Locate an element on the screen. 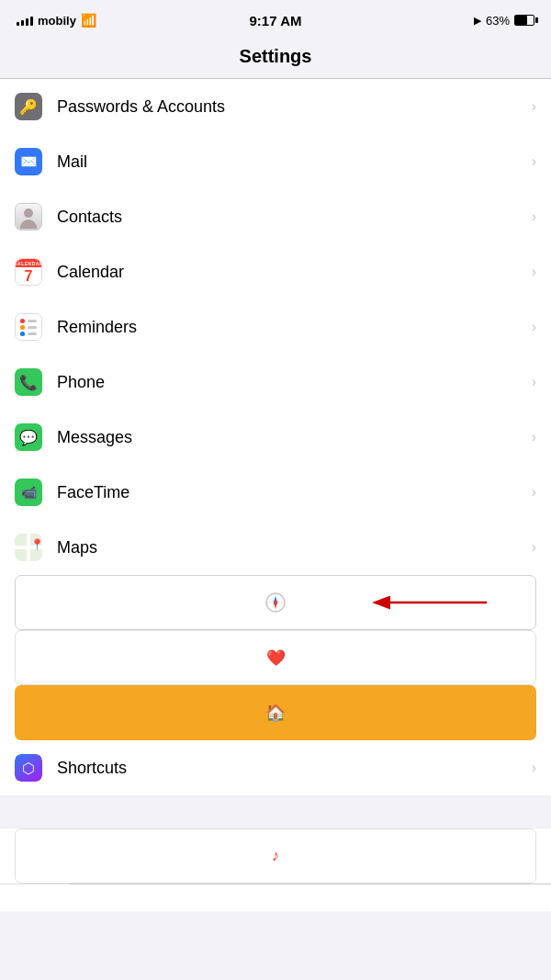 The height and width of the screenshot is (980, 551). settings-item-phone: 📞 Phone › is located at coordinates (276, 382).